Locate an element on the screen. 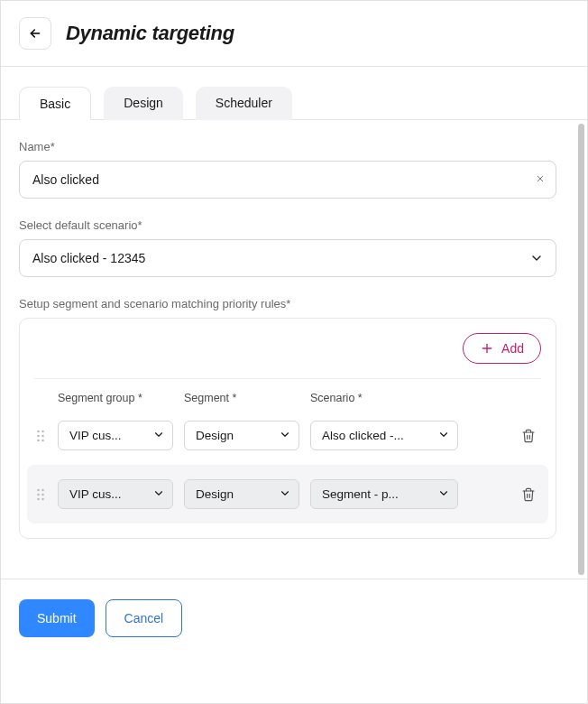 Image resolution: width=588 pixels, height=704 pixels. name-input is located at coordinates (288, 180).